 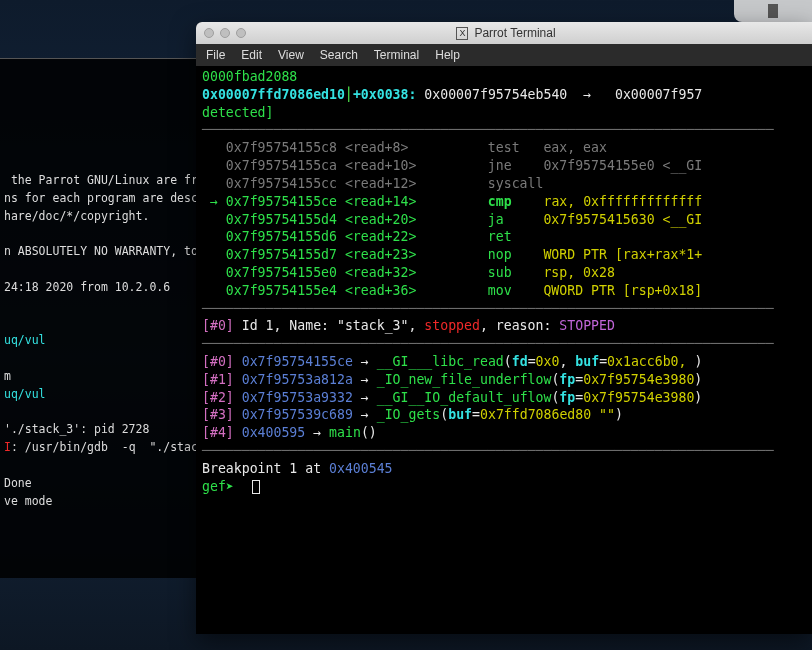 What do you see at coordinates (462, 34) in the screenshot?
I see `x11-icon: X` at bounding box center [462, 34].